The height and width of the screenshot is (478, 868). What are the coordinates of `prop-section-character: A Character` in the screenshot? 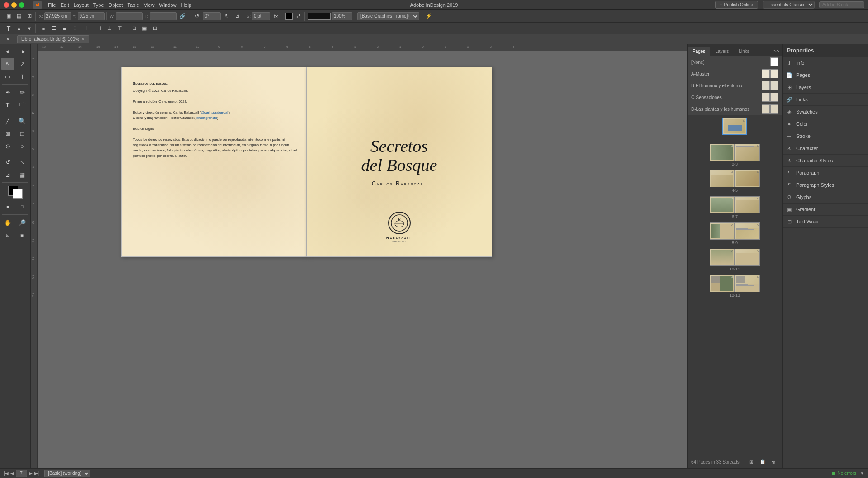 It's located at (825, 148).